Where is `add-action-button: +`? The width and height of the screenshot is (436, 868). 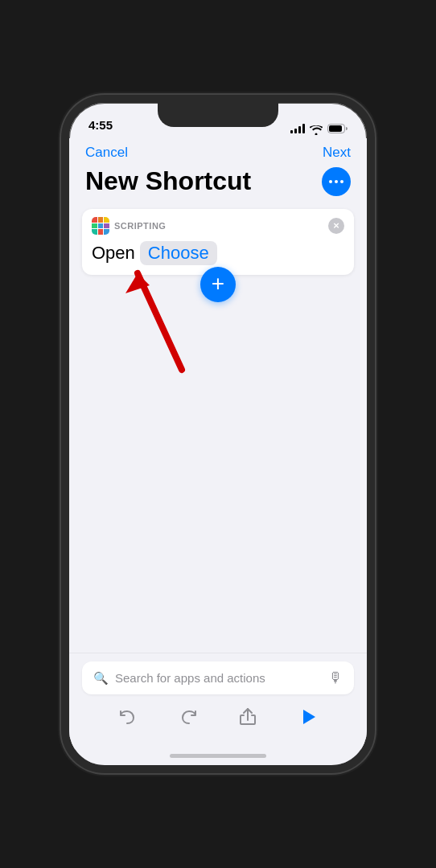 add-action-button: + is located at coordinates (218, 285).